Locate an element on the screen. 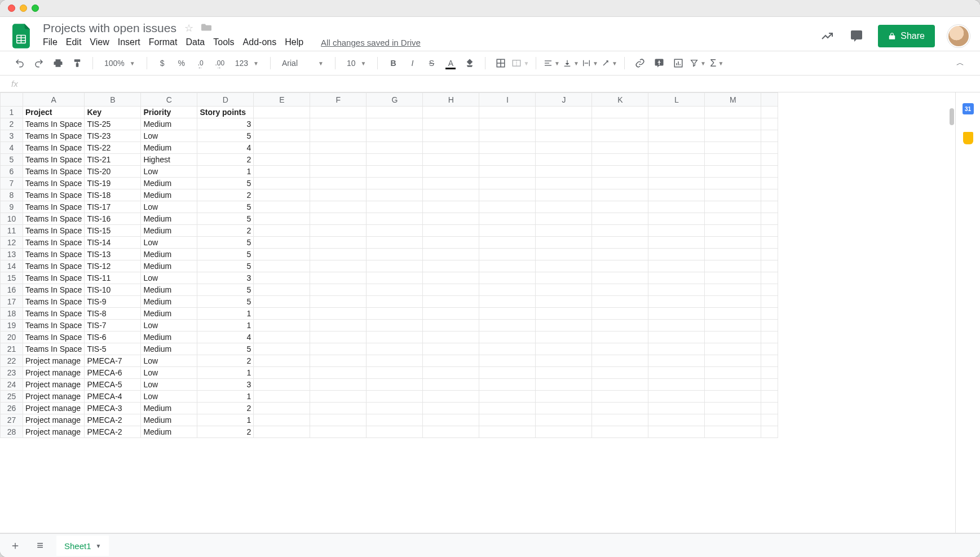 Image resolution: width=980 pixels, height=557 pixels. cell-B19: TIS-7 is located at coordinates (113, 326).